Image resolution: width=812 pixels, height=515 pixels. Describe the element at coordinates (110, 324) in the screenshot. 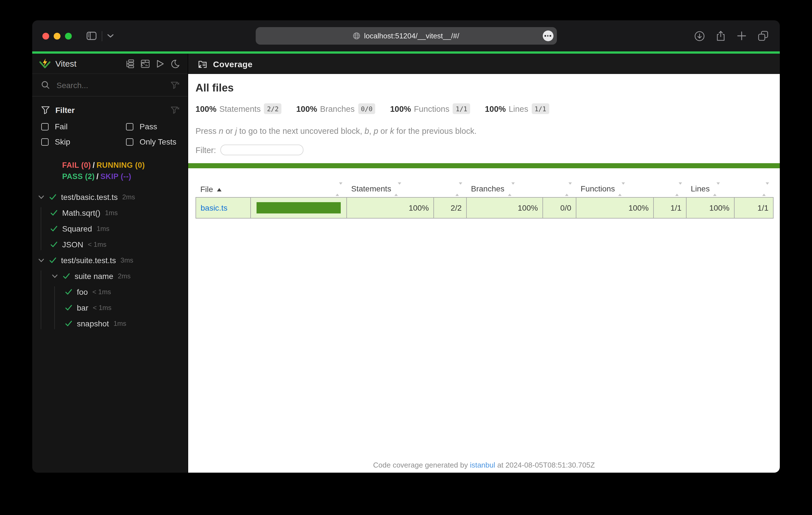

I see `tree-item-test: snapshot 1ms` at that location.